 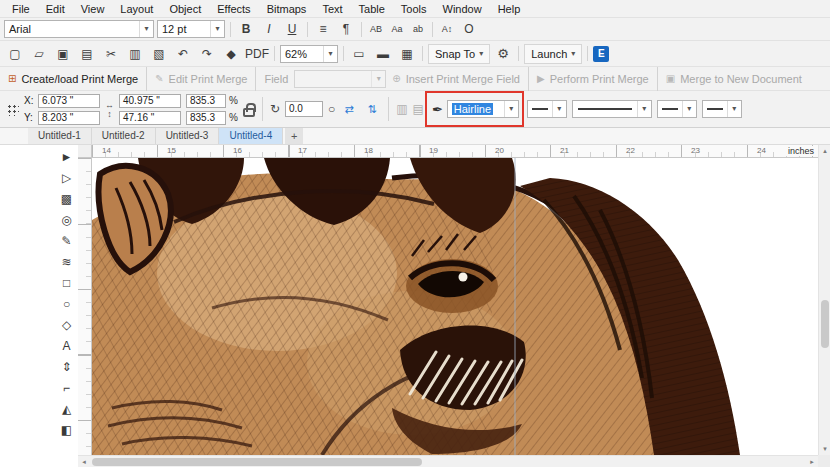 I want to click on menu-item: Window, so click(x=462, y=9).